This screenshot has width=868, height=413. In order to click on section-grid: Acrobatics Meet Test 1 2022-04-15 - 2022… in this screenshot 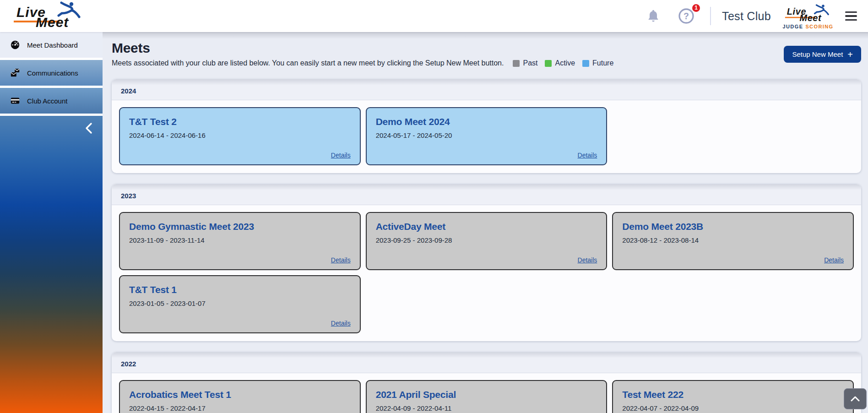, I will do `click(486, 393)`.